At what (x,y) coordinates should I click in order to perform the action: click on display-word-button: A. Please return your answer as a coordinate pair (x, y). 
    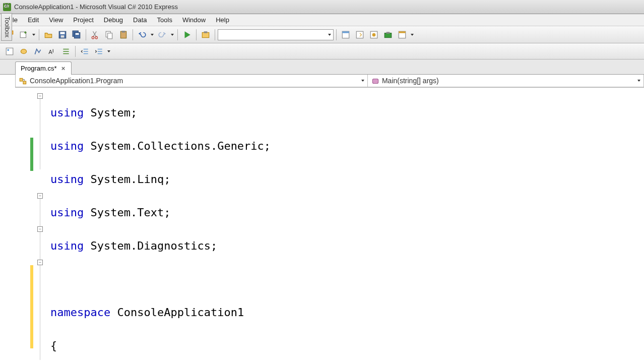
    Looking at the image, I should click on (52, 51).